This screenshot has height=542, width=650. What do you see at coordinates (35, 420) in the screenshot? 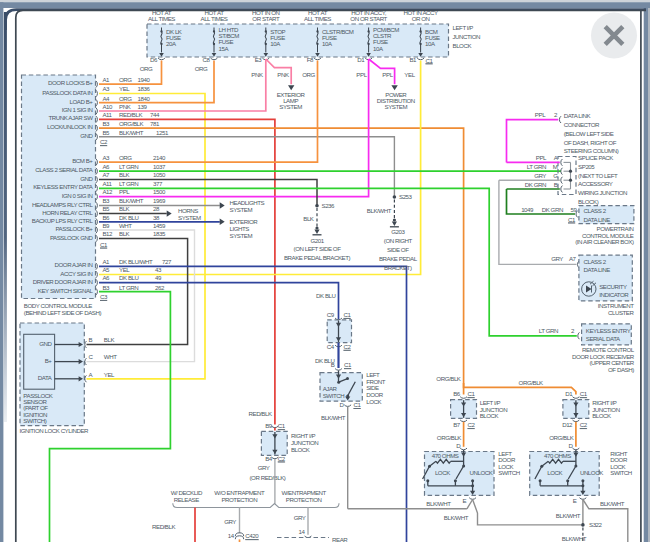
I see `svg-text: SWITCH)` at bounding box center [35, 420].